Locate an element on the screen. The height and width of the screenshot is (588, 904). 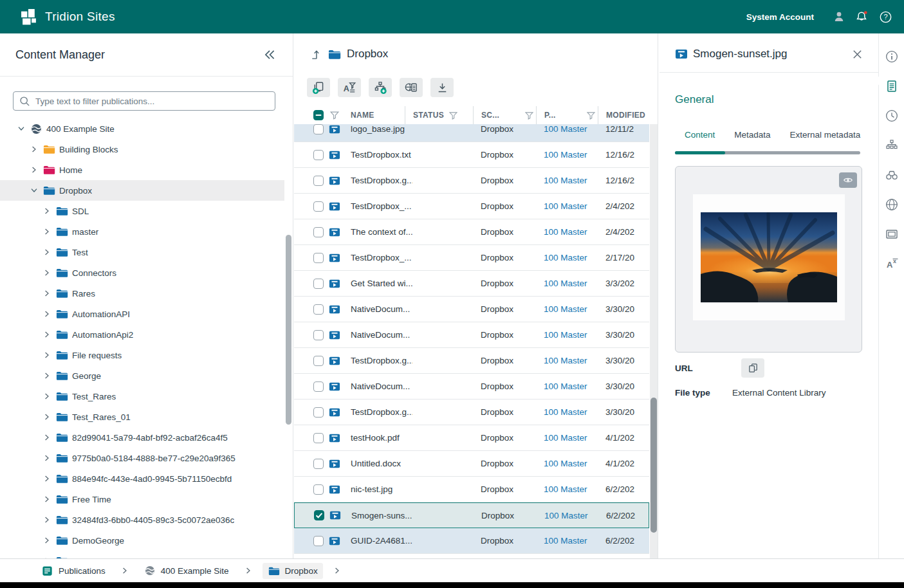
tree-item-rares: Rares is located at coordinates (142, 293).